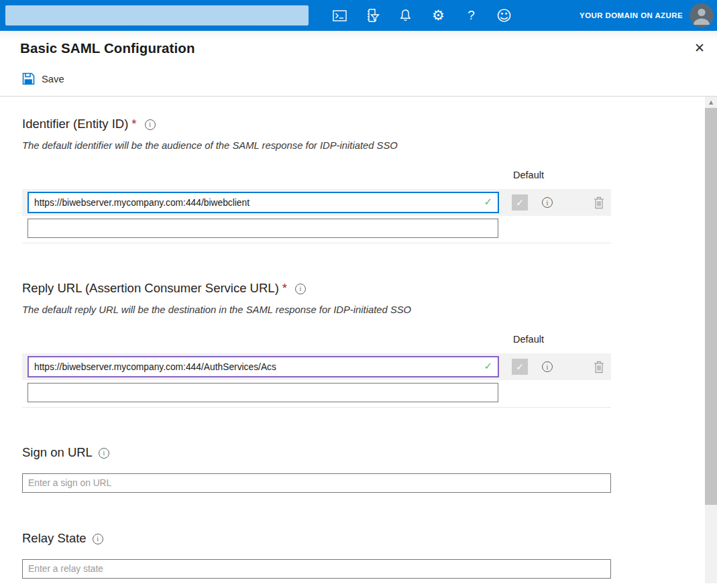 This screenshot has height=588, width=717. What do you see at coordinates (370, 538) in the screenshot?
I see `relay-state-heading: Relay Statei` at bounding box center [370, 538].